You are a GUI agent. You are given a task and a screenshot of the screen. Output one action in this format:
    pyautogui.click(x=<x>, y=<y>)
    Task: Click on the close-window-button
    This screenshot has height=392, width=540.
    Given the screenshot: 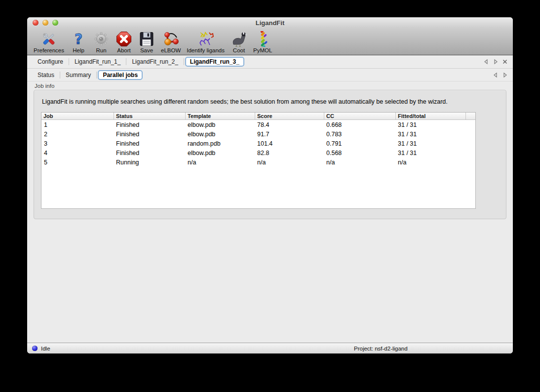 What is the action you would take?
    pyautogui.click(x=36, y=23)
    